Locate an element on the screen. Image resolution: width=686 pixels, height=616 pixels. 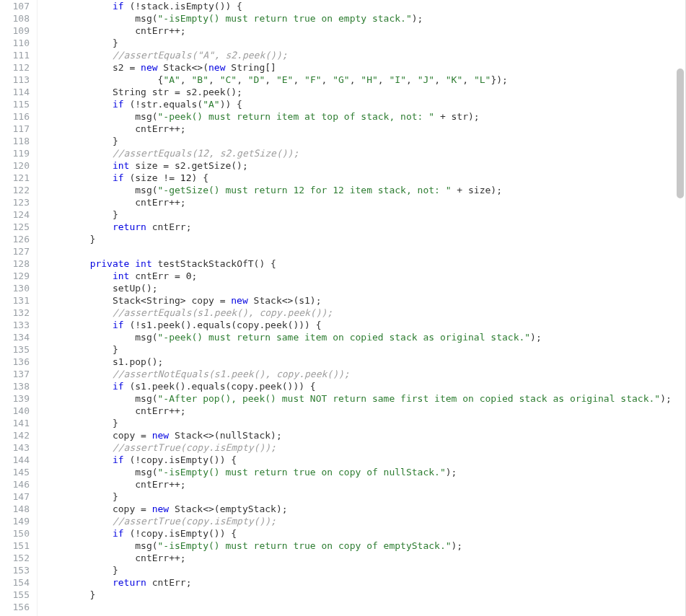
scrollbar-thumb is located at coordinates (680, 133).